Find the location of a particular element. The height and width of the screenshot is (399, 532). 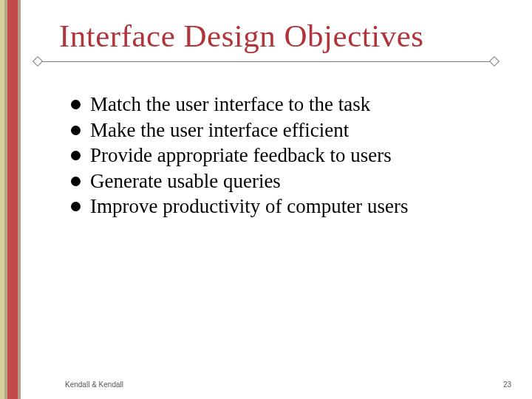

slide-title: Interface Design Objectives is located at coordinates (296, 35).